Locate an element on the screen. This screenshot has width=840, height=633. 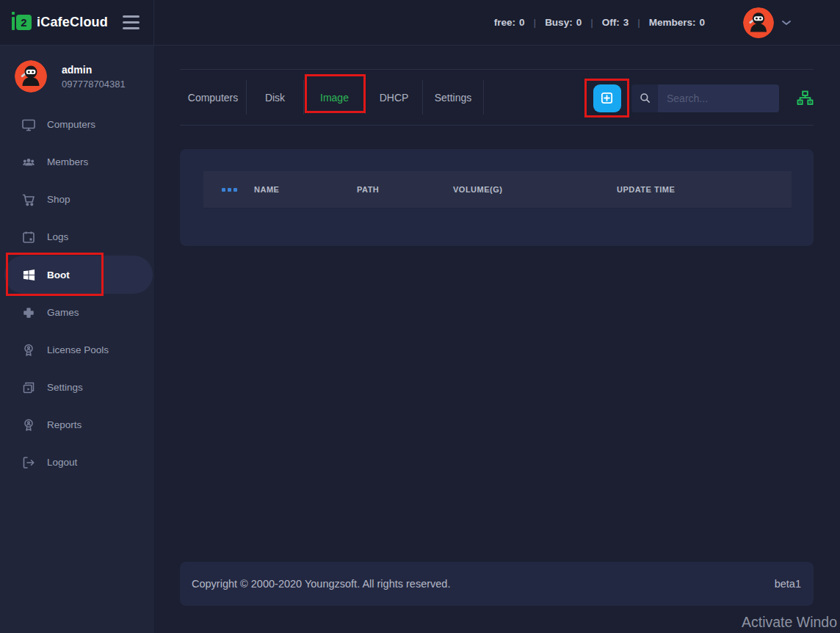
add-image-button is located at coordinates (607, 98).